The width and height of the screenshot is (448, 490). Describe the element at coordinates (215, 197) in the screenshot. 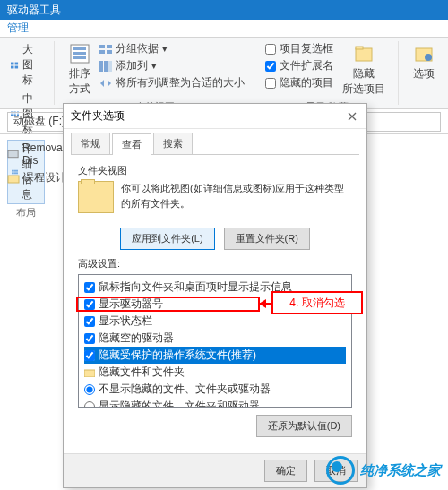

I see `folder-view-section: 你可以将此视图(如详细信息或图标)应用于这种类型的所有文件夹。` at that location.